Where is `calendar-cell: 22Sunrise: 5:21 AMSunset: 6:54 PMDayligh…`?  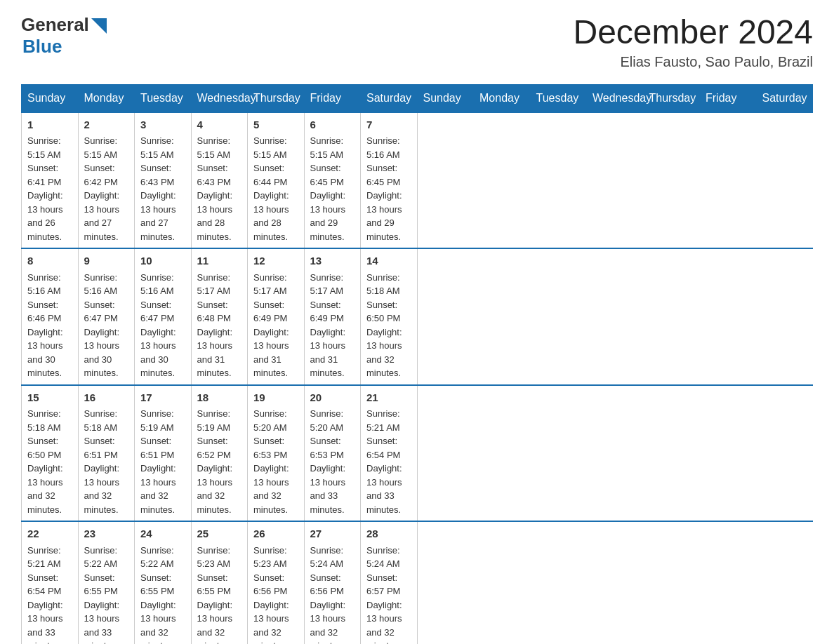
calendar-cell: 22Sunrise: 5:21 AMSunset: 6:54 PMDayligh… is located at coordinates (51, 582).